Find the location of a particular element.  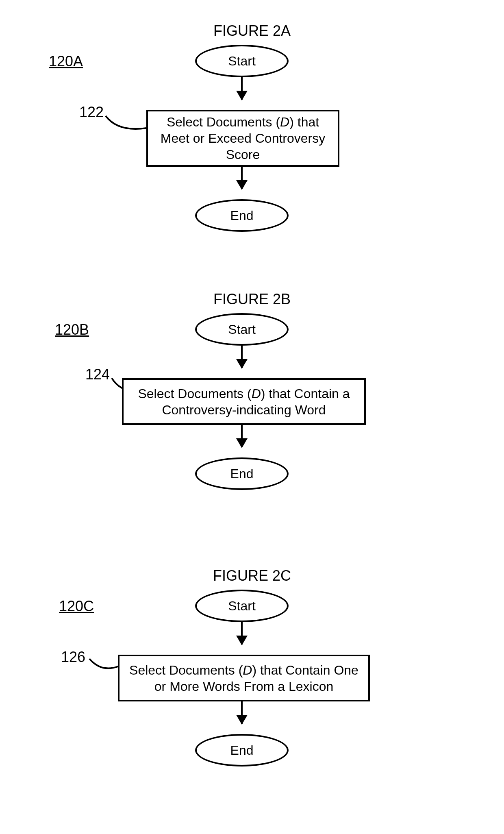

ref-124: 124 is located at coordinates (98, 375).